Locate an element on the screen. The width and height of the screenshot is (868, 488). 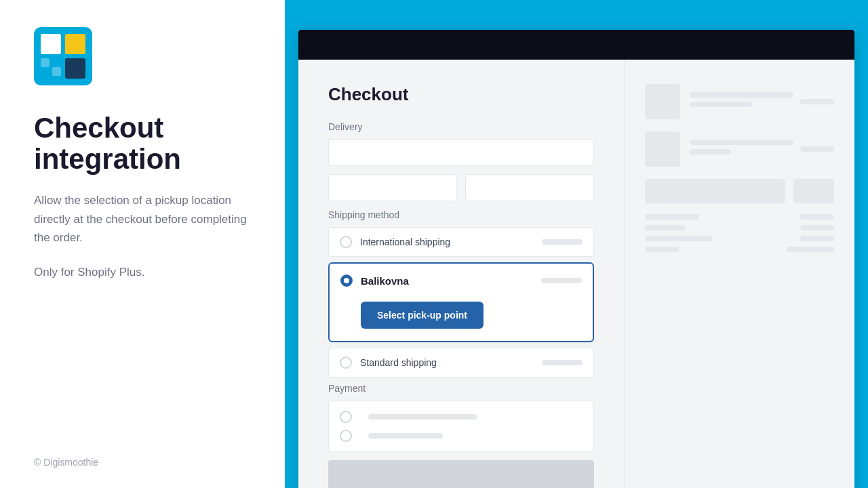
logo is located at coordinates (63, 56).